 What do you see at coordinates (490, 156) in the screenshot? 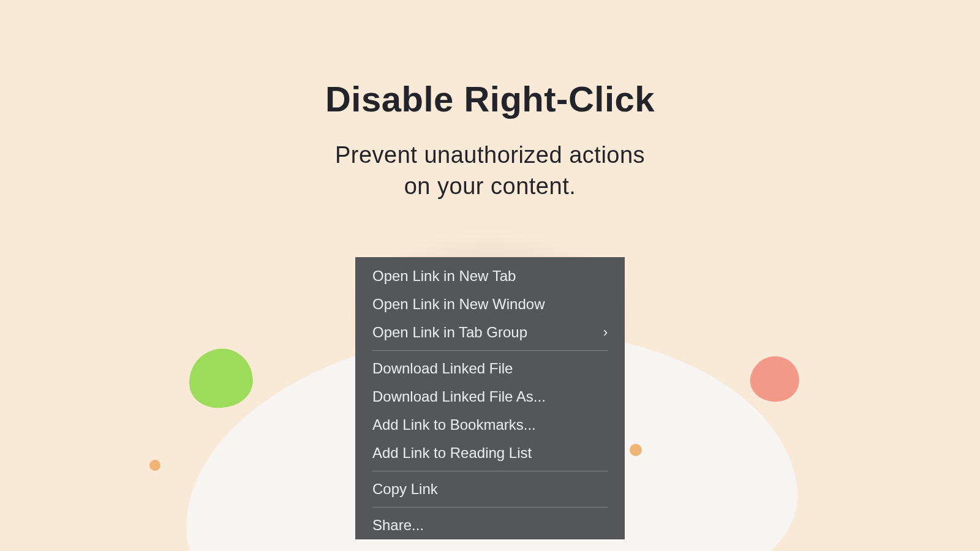
I see `subtitle-line-1: Prevent unauthorized actions` at bounding box center [490, 156].